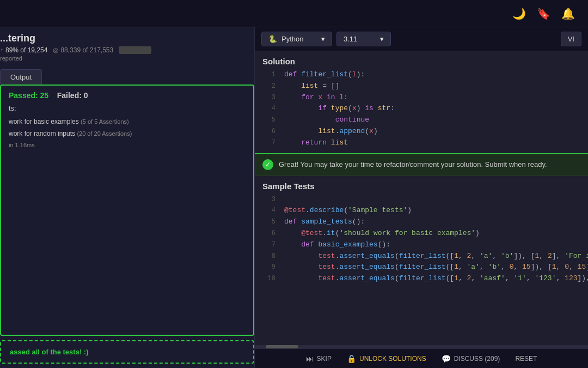 This screenshot has height=368, width=588. What do you see at coordinates (413, 165) in the screenshot?
I see `success-message: Great! You may take your time to refacto…` at bounding box center [413, 165].